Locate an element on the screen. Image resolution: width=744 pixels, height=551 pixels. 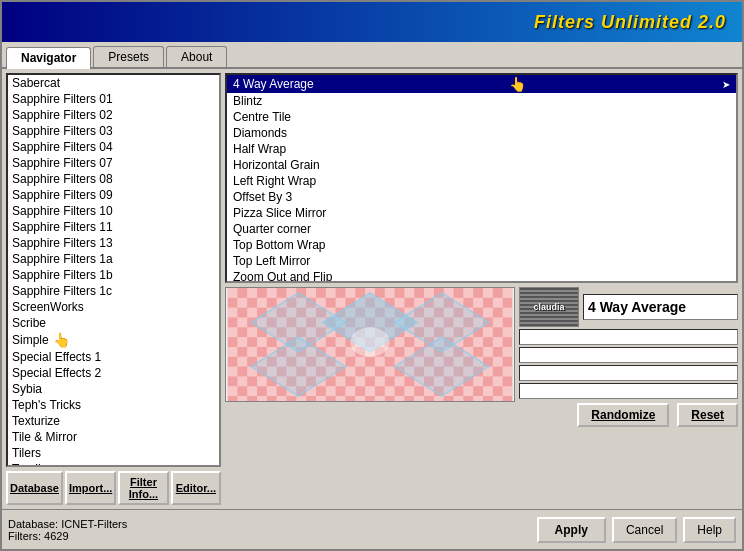
list-item: Special Effects 1 is located at coordinates (114, 357).